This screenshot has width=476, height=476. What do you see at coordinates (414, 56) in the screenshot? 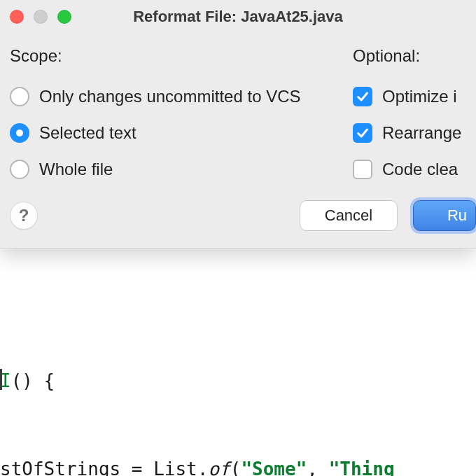
I see `optional-label: Optional:` at bounding box center [414, 56].